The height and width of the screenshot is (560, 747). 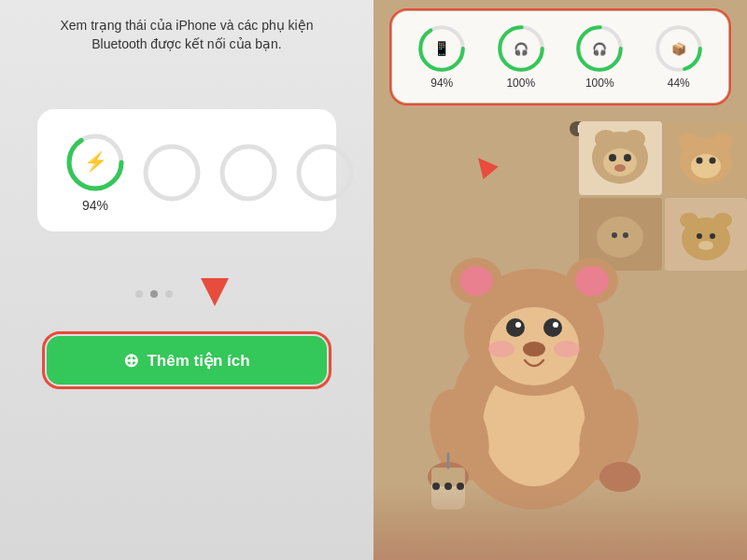 What do you see at coordinates (560, 57) in the screenshot?
I see `battery-overlay-row: 📱 94% 🎧 100% 🎧 100%` at bounding box center [560, 57].